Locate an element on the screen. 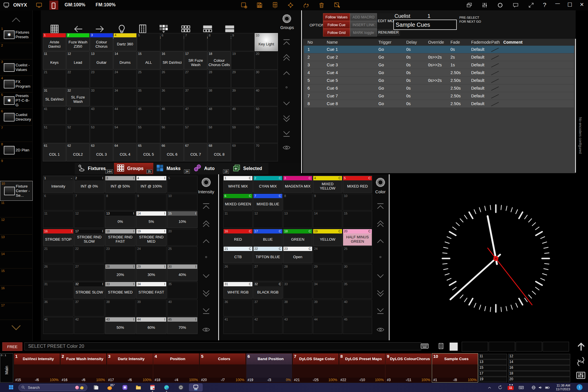 The height and width of the screenshot is (392, 588). group-cell-68: 68COL 8 is located at coordinates (219, 152).